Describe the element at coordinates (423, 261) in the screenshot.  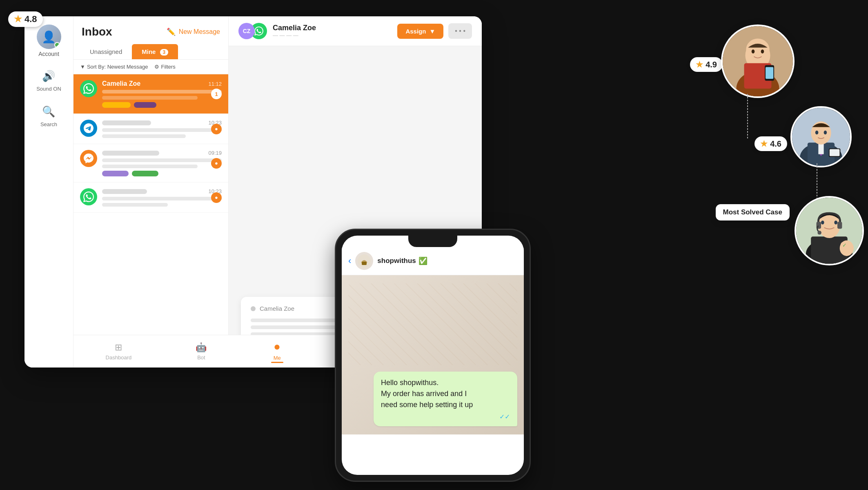
I see `verified-icon: ✅` at that location.